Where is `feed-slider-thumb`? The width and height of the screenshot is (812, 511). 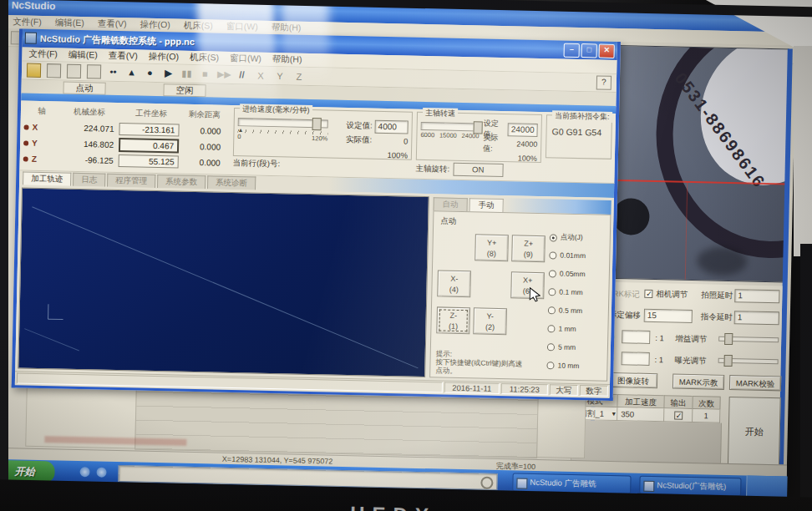 feed-slider-thumb is located at coordinates (316, 124).